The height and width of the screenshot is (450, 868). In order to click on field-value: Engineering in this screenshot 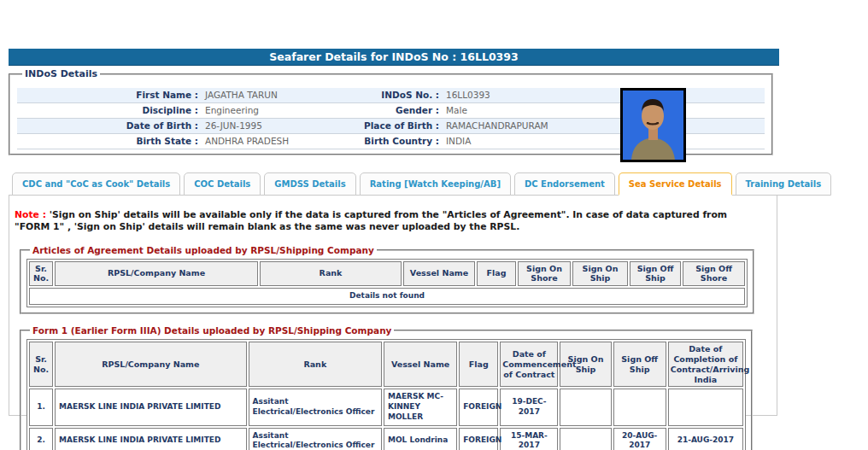, I will do `click(279, 111)`.